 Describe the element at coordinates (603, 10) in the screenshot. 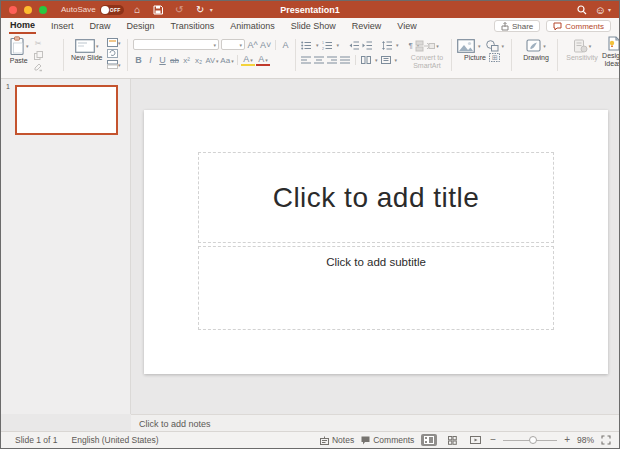

I see `account-menu: ☺ ▾` at that location.